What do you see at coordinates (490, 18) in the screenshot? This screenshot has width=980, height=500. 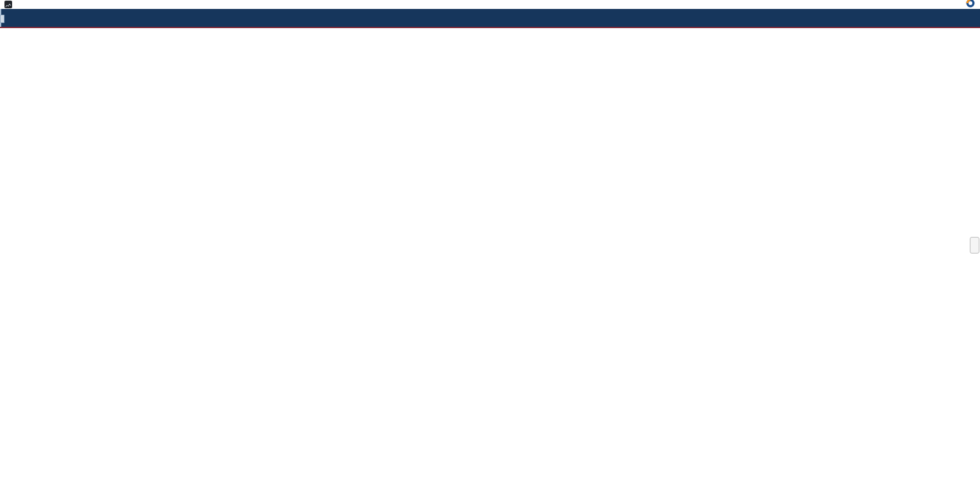 I see `navigator-sparkline` at bounding box center [490, 18].